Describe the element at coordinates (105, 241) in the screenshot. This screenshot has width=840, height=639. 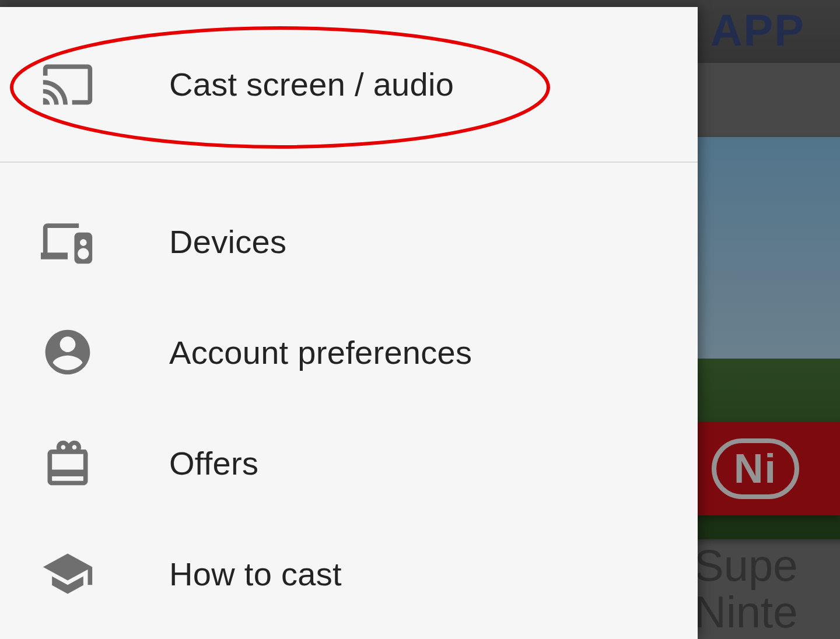
I see `devices-icon` at that location.